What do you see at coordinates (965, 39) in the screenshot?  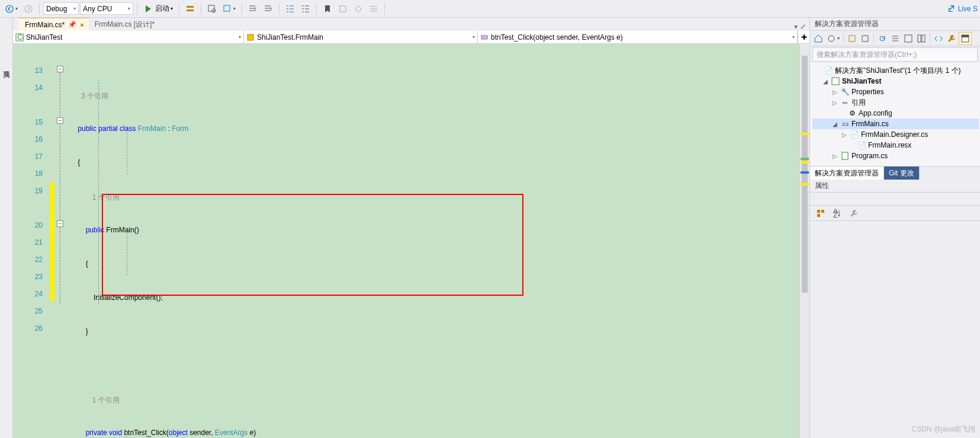 I see `preview-icon` at bounding box center [965, 39].